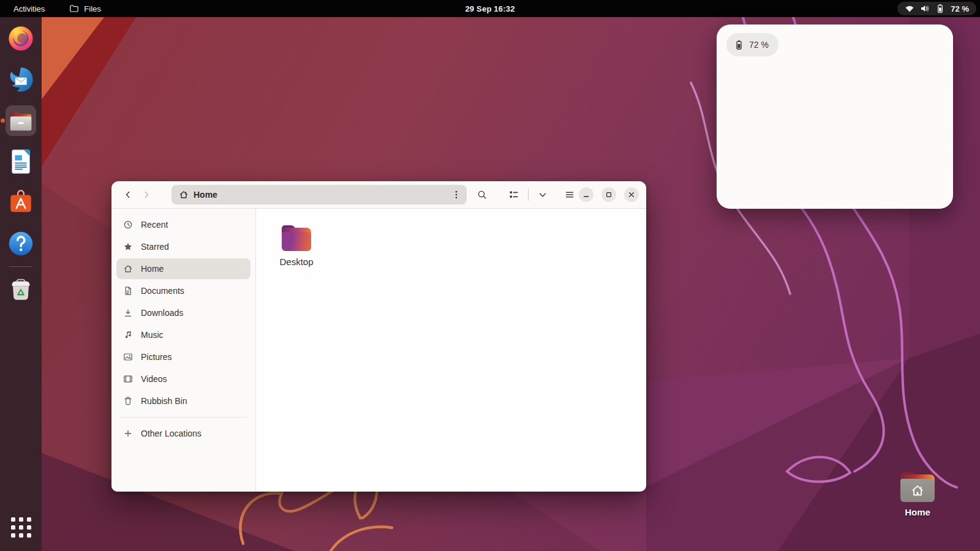 The height and width of the screenshot is (551, 980). I want to click on sidebar-item-music: Music, so click(184, 335).